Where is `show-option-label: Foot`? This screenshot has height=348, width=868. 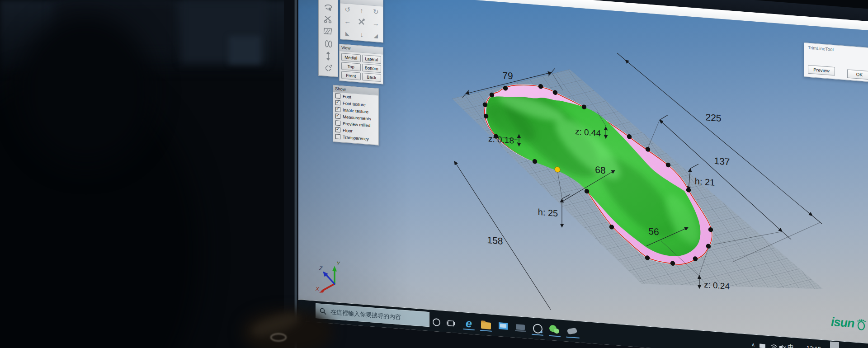 show-option-label: Foot is located at coordinates (347, 97).